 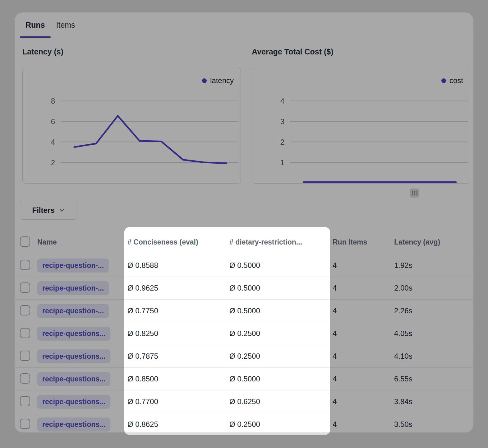 What do you see at coordinates (35, 25) in the screenshot?
I see `tab-runs-label: Runs` at bounding box center [35, 25].